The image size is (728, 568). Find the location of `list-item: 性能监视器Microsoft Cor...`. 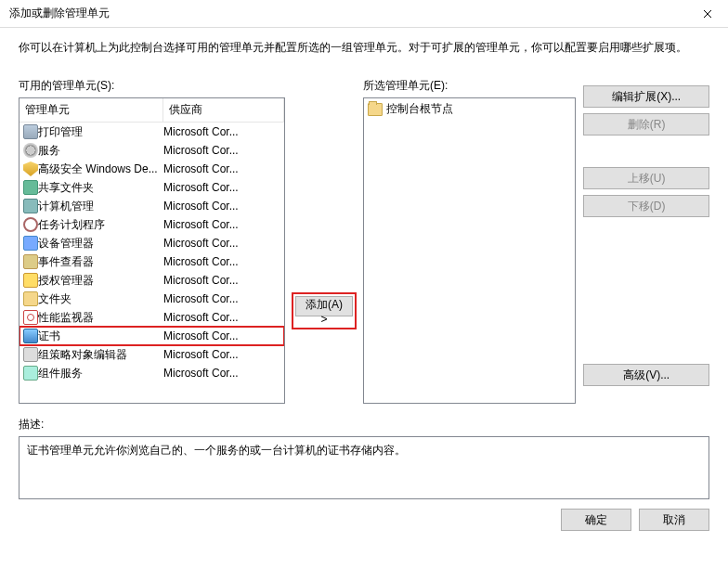

list-item: 性能监视器Microsoft Cor... is located at coordinates (152, 317).